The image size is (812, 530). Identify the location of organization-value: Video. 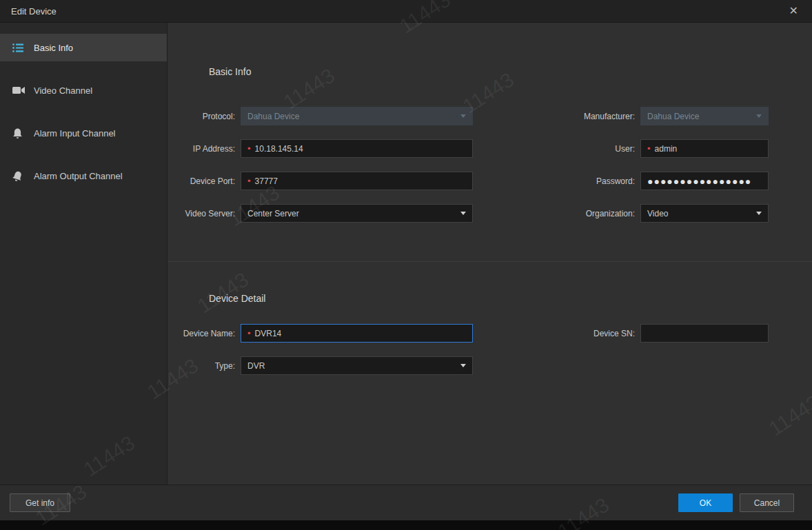
(658, 214).